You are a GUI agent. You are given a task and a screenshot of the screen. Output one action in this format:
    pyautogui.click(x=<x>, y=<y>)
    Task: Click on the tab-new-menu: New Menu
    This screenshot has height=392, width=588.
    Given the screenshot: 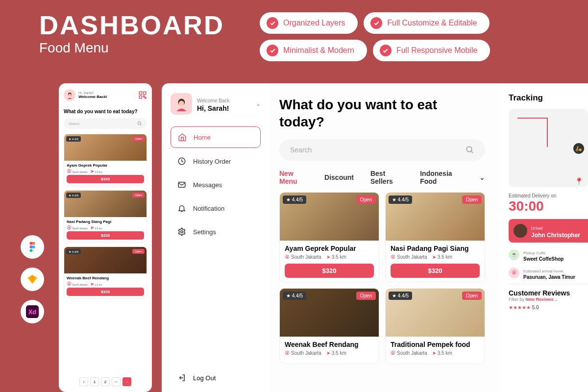 What is the action you would take?
    pyautogui.click(x=294, y=177)
    